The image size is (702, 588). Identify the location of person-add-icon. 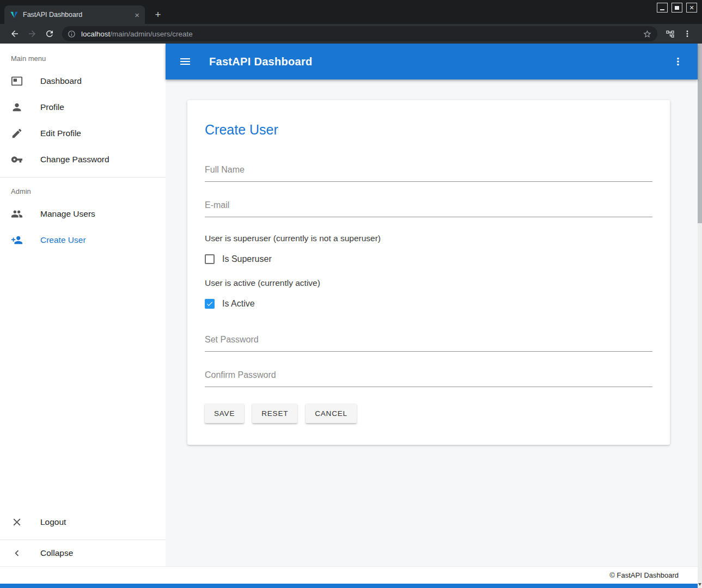
(17, 240).